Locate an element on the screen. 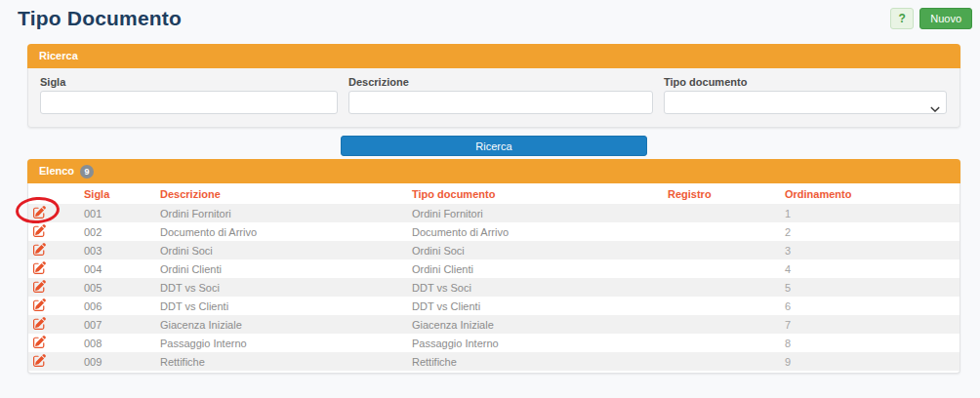 The width and height of the screenshot is (980, 398). cell-sigla: 001 is located at coordinates (112, 213).